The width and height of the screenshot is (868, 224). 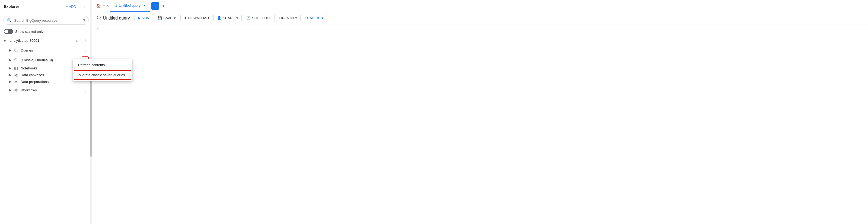 What do you see at coordinates (92, 65) in the screenshot?
I see `refresh-label: Refresh contents` at bounding box center [92, 65].